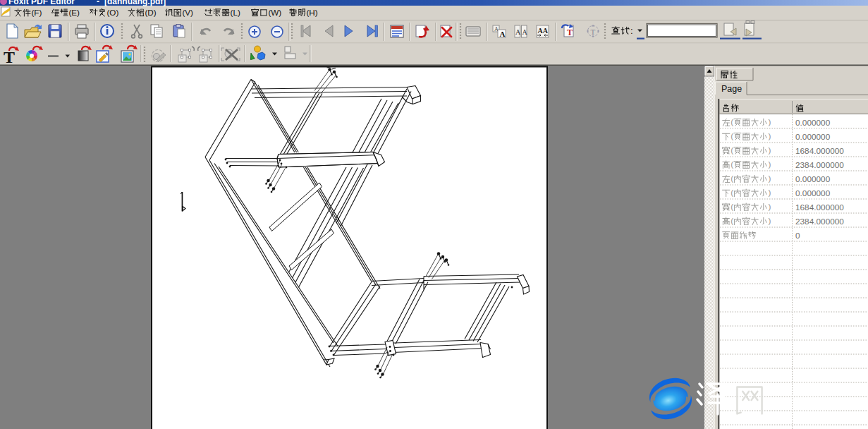 Image resolution: width=868 pixels, height=429 pixels. Describe the element at coordinates (312, 13) in the screenshot. I see `svg-text: (H)` at that location.